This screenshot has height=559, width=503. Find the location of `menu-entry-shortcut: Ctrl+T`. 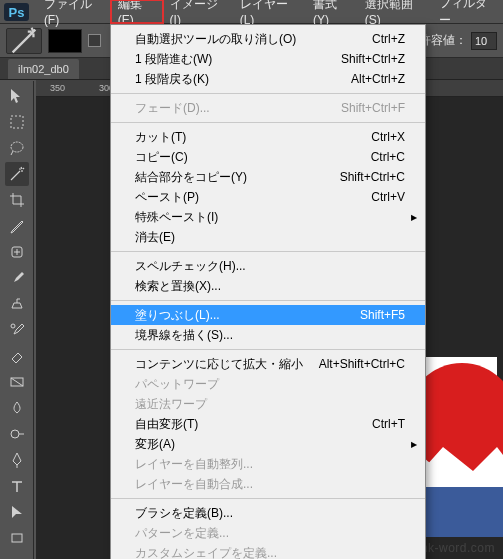

menu-entry-shortcut: Ctrl+T is located at coordinates (388, 424).